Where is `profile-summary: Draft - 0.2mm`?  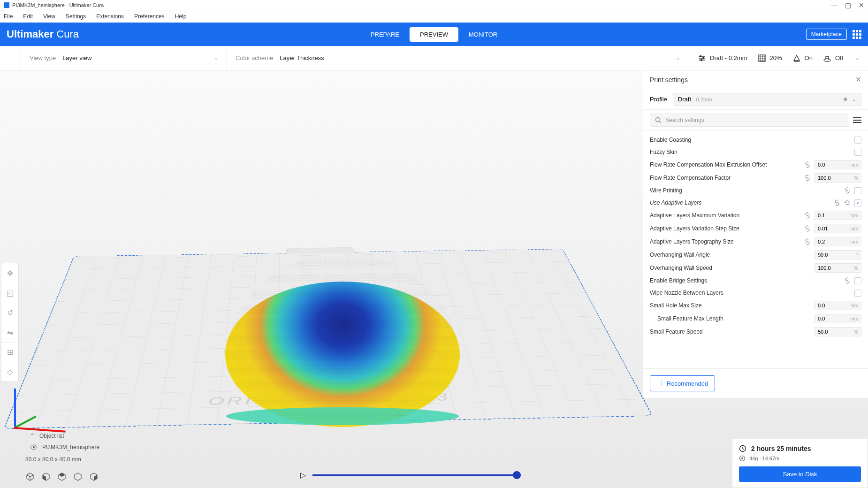 profile-summary: Draft - 0.2mm is located at coordinates (723, 58).